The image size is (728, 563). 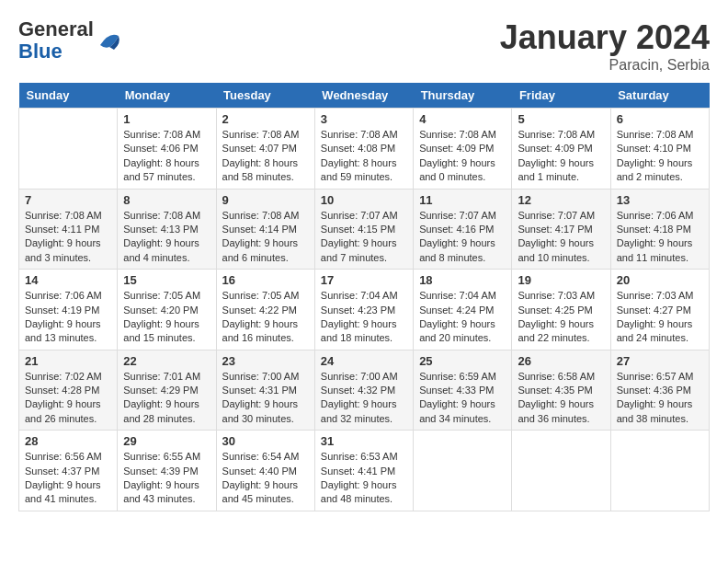 What do you see at coordinates (364, 96) in the screenshot?
I see `calendar-header-row: Sunday Monday Tuesday Wednesday Thursday…` at bounding box center [364, 96].